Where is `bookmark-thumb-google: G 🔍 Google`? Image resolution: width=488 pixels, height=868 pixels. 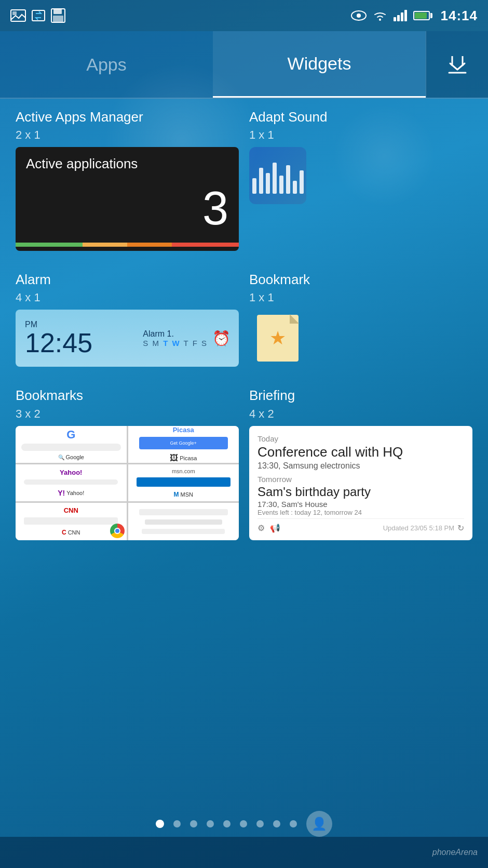
bookmark-thumb-google: G 🔍 Google is located at coordinates (71, 445).